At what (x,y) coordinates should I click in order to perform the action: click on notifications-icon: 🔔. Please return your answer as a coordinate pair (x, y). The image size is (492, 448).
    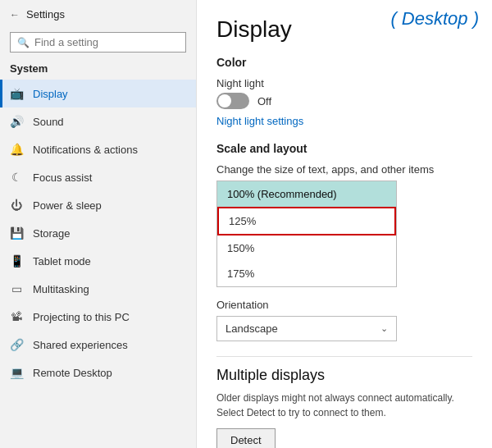
    Looking at the image, I should click on (16, 149).